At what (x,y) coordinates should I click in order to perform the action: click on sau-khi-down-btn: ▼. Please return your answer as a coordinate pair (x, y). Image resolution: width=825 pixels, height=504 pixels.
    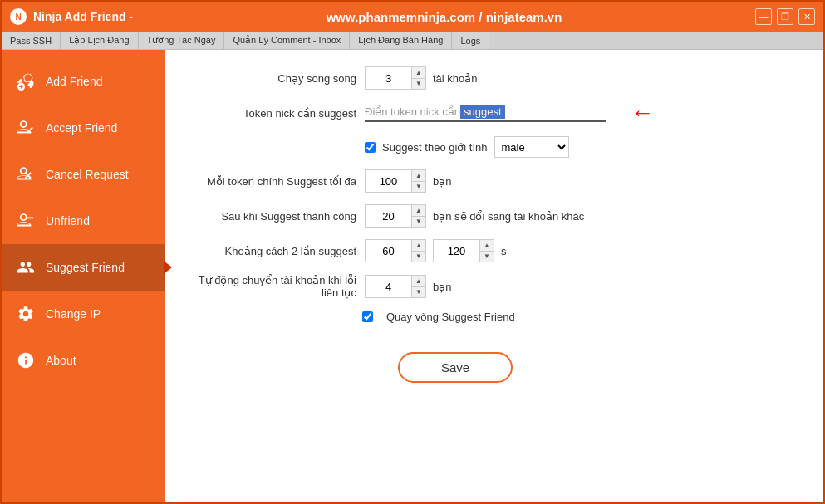
    Looking at the image, I should click on (419, 221).